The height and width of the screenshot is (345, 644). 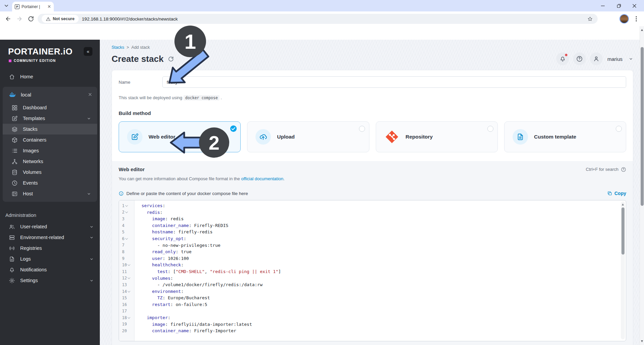 What do you see at coordinates (126, 232) in the screenshot?
I see `gutter-line: 5` at bounding box center [126, 232].